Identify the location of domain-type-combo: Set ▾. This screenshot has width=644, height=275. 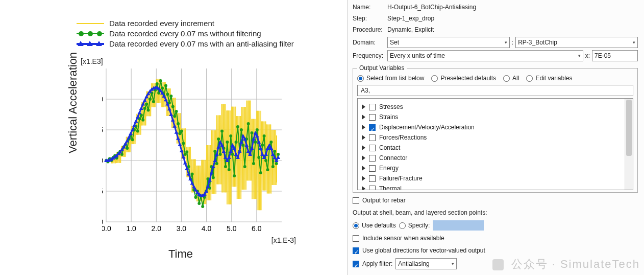
(449, 42).